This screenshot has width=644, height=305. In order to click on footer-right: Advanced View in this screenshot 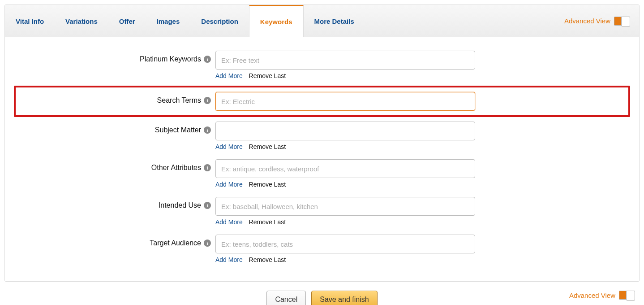, I will do `click(602, 295)`.